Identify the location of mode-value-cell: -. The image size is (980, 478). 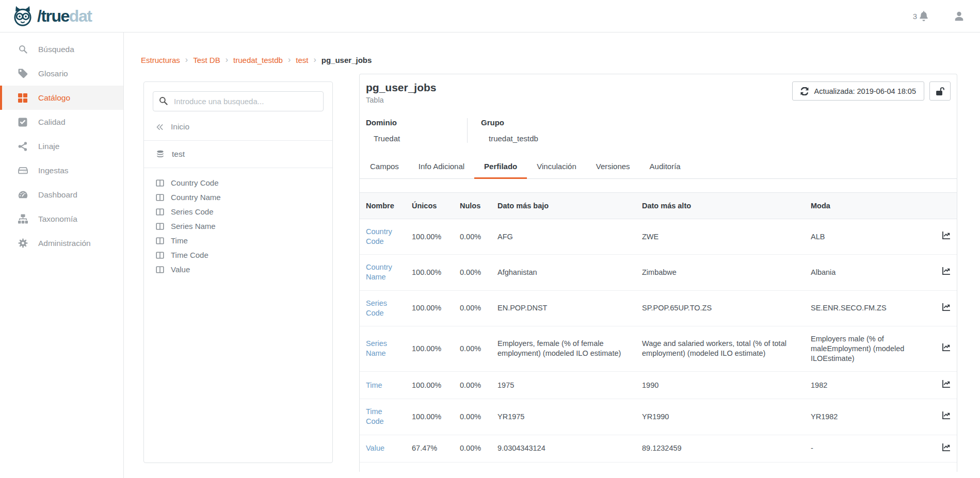
(866, 449).